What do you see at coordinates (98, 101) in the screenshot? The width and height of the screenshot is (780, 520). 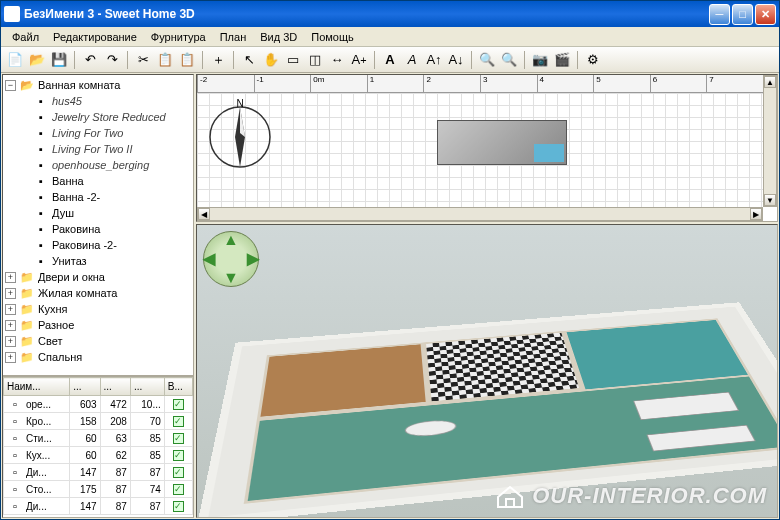 I see `tree-item: ▪hus45` at bounding box center [98, 101].